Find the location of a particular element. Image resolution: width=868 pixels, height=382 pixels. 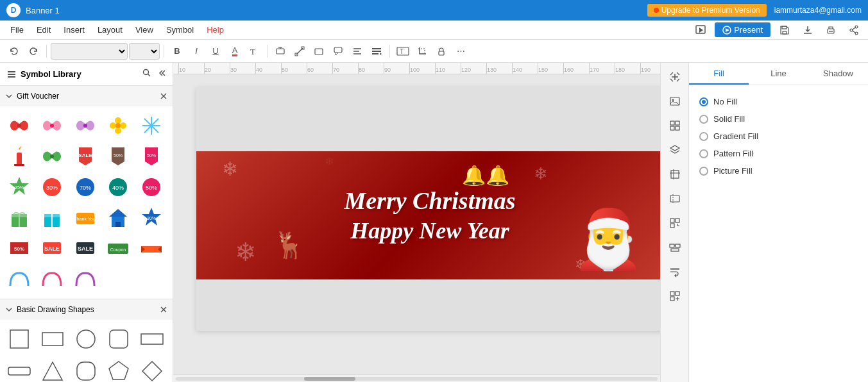

symbol-tag-brown: 50% is located at coordinates (118, 156).